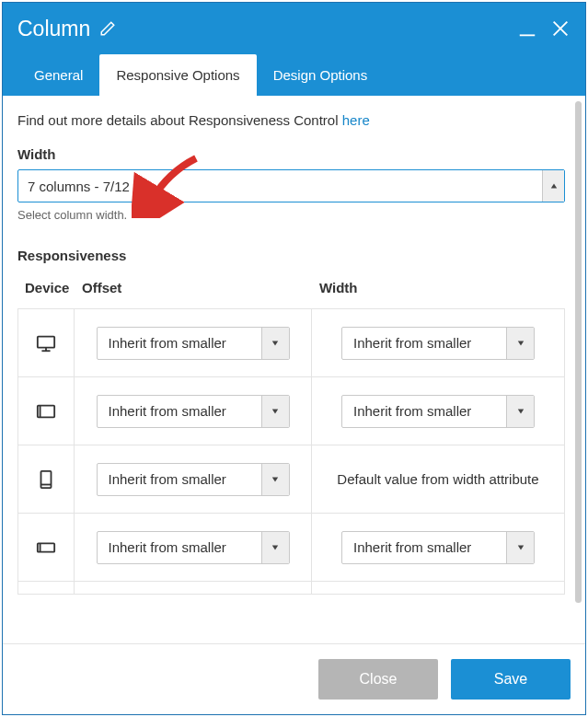 This screenshot has height=717, width=588. I want to click on width-default-text: Default value from width attribute, so click(438, 480).